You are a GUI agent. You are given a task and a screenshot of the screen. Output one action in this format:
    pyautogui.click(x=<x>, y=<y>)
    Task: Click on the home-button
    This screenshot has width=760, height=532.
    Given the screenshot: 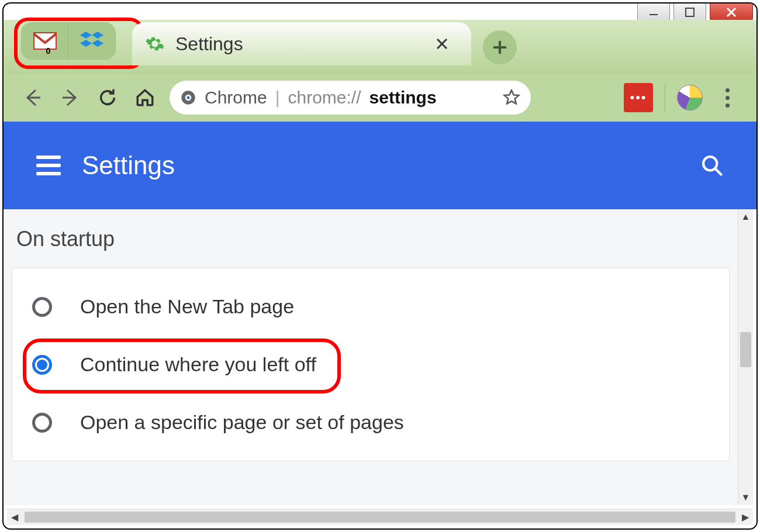 What is the action you would take?
    pyautogui.click(x=145, y=98)
    